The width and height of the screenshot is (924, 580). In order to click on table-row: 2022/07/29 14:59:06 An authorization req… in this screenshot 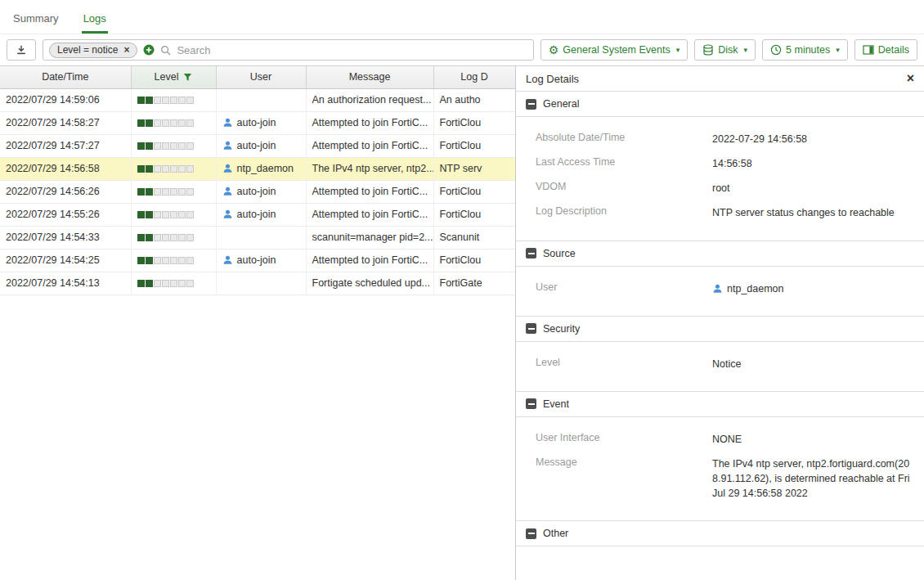, I will do `click(258, 100)`.